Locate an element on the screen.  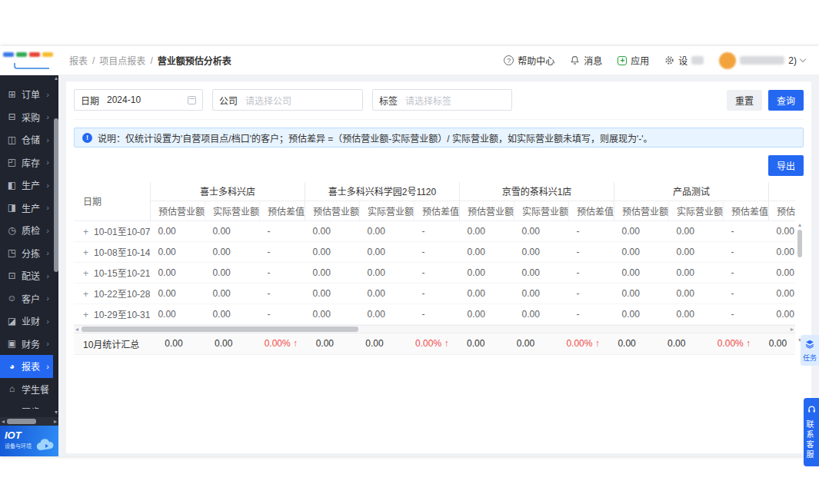
contact-support-widget: 联系客服 is located at coordinates (811, 432).